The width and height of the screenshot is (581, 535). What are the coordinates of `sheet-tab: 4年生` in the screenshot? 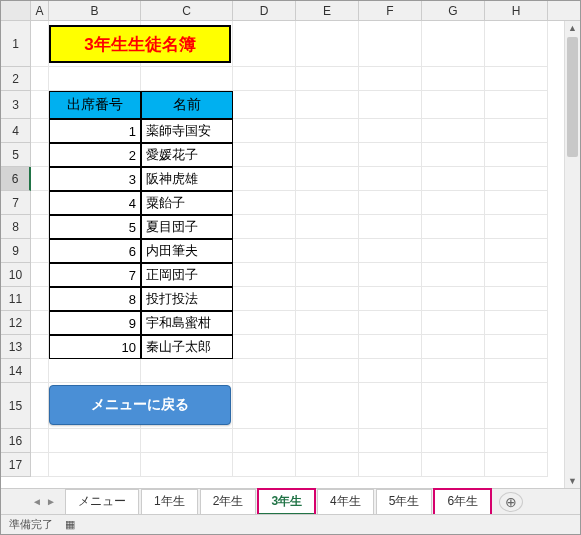 It's located at (346, 502).